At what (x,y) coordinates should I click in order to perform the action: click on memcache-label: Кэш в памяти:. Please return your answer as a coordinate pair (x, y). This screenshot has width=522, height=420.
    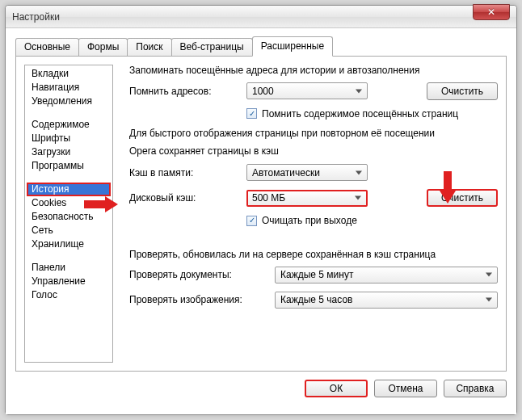
    Looking at the image, I should click on (187, 173).